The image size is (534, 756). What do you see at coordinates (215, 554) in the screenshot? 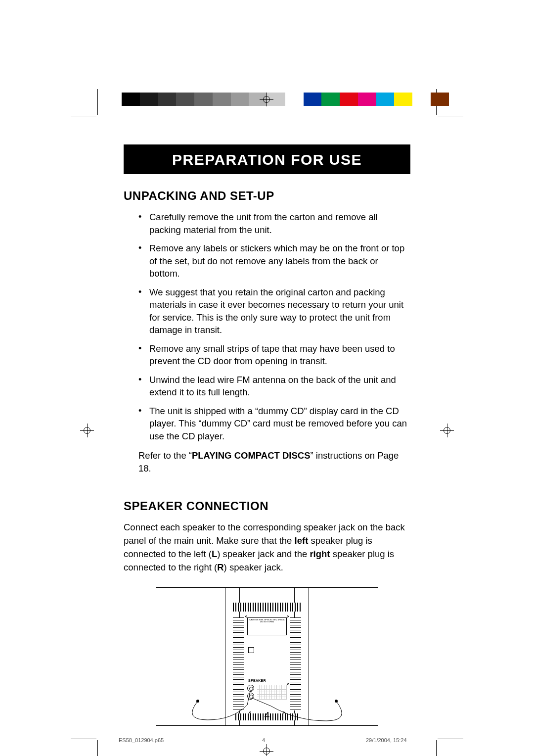
I see `text-bold: L` at bounding box center [215, 554].